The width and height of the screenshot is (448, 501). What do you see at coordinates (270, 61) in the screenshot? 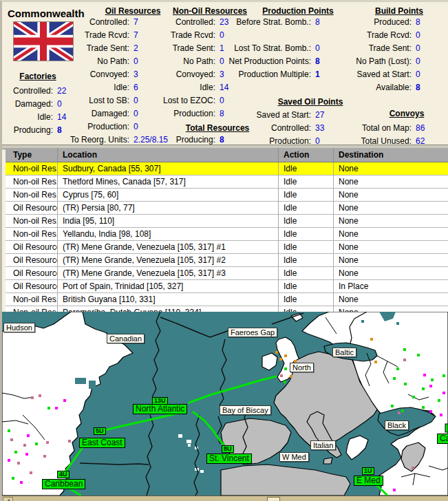
I see `stat-label: Net Production Points:` at bounding box center [270, 61].